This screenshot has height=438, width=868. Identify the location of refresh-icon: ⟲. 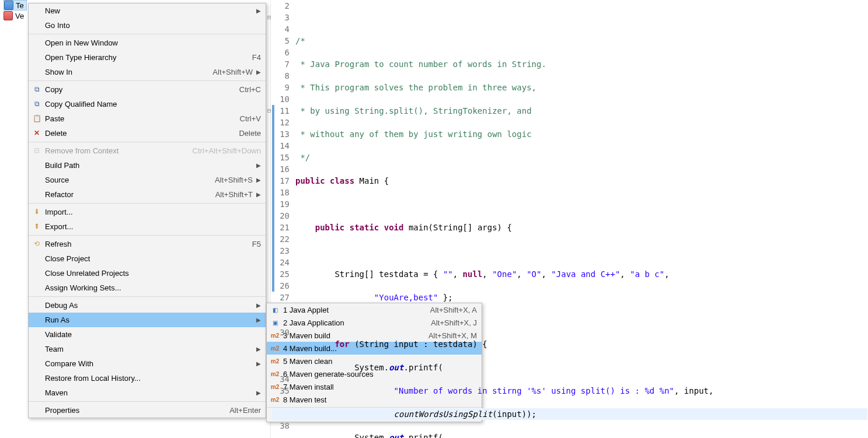
(37, 244).